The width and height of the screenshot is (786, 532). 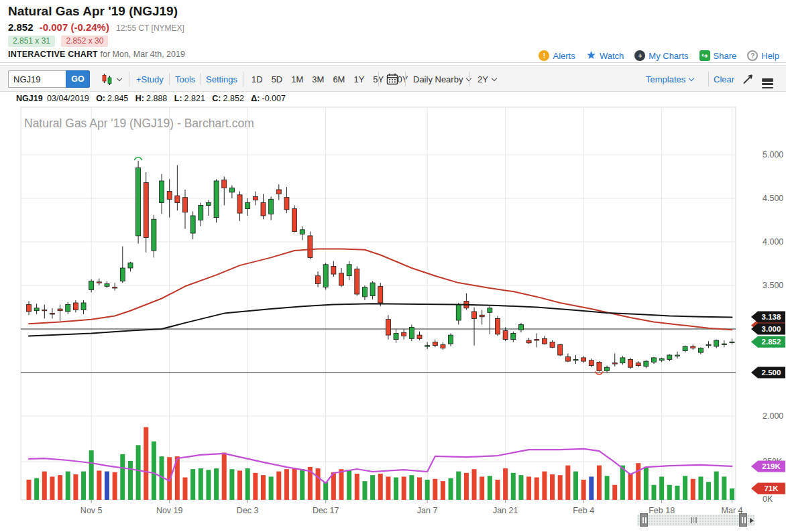 What do you see at coordinates (640, 56) in the screenshot?
I see `plus-circle-icon: +` at bounding box center [640, 56].